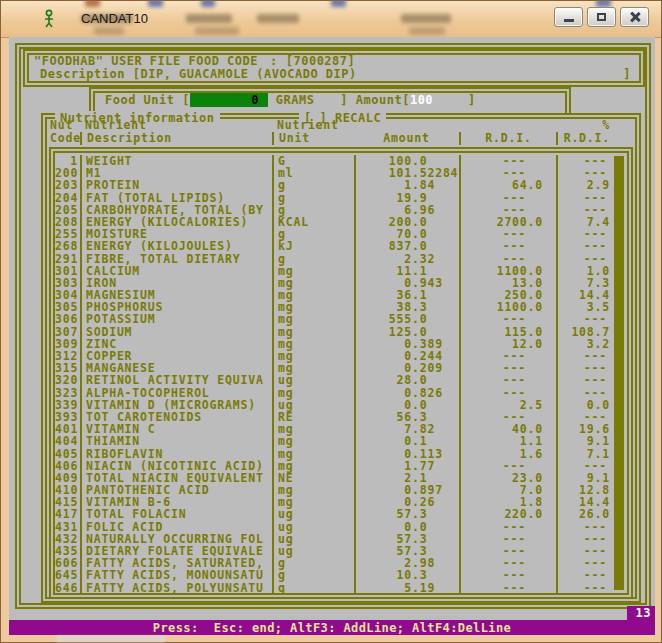 This screenshot has height=643, width=662. I want to click on food-unit-label: Food Unit, so click(140, 100).